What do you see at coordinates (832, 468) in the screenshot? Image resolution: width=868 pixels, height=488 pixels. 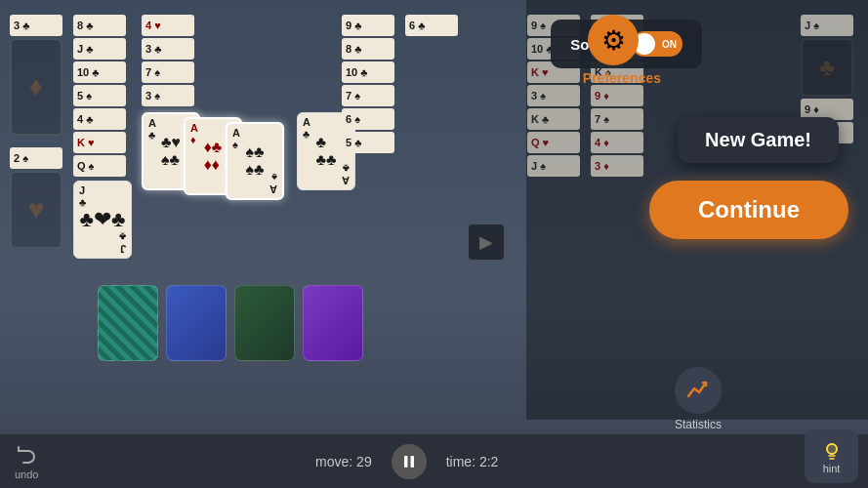 I see `hint-label: hint` at bounding box center [832, 468].